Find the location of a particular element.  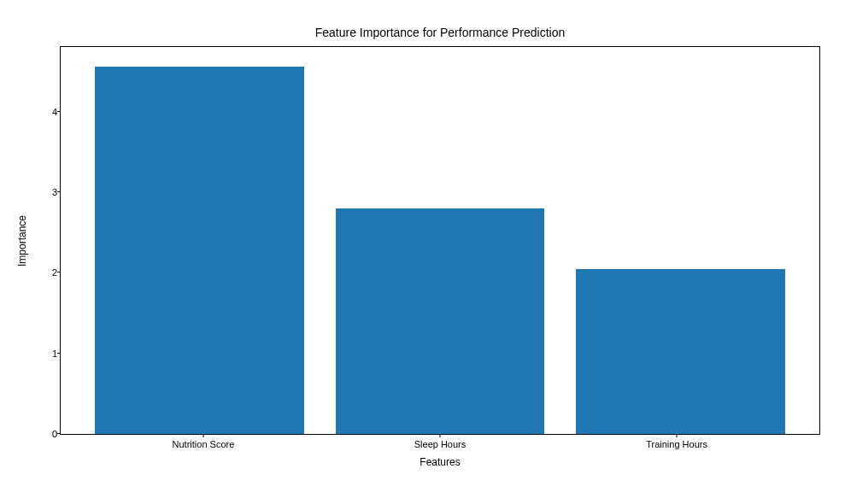

y-tick-label: 1 is located at coordinates (54, 354).